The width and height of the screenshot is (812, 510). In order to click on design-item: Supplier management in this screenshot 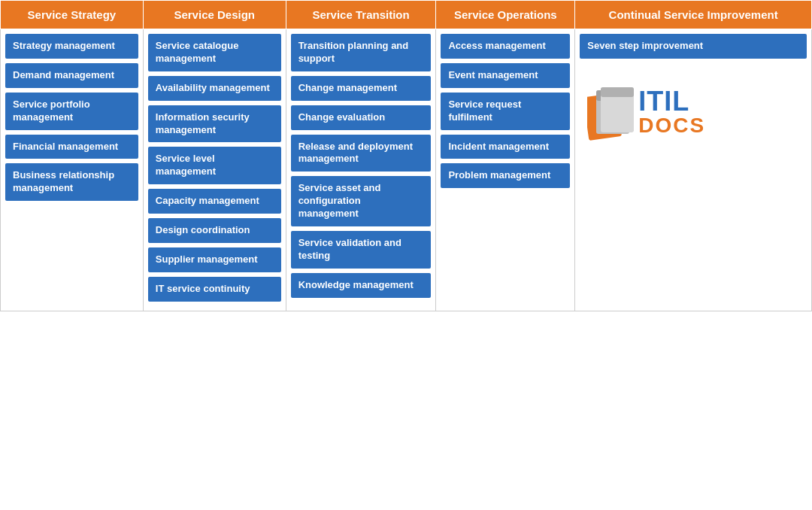, I will do `click(215, 260)`.